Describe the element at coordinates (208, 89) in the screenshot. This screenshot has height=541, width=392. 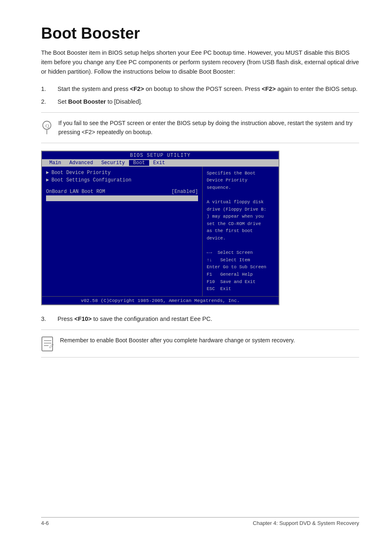
I see `step-1-text: Start the system and press <F2> on bootu…` at that location.